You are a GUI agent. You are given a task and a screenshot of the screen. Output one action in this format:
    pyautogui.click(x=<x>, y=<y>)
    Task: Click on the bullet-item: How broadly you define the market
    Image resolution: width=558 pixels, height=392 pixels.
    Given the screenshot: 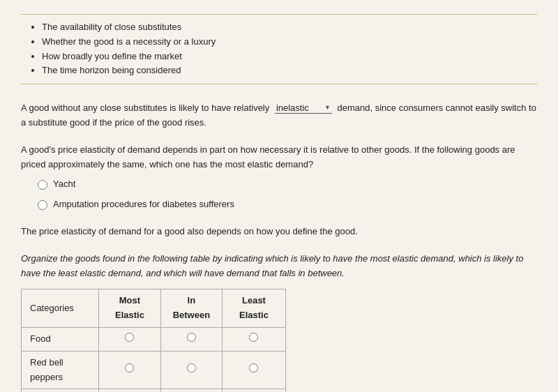 What is the action you would take?
    pyautogui.click(x=289, y=57)
    